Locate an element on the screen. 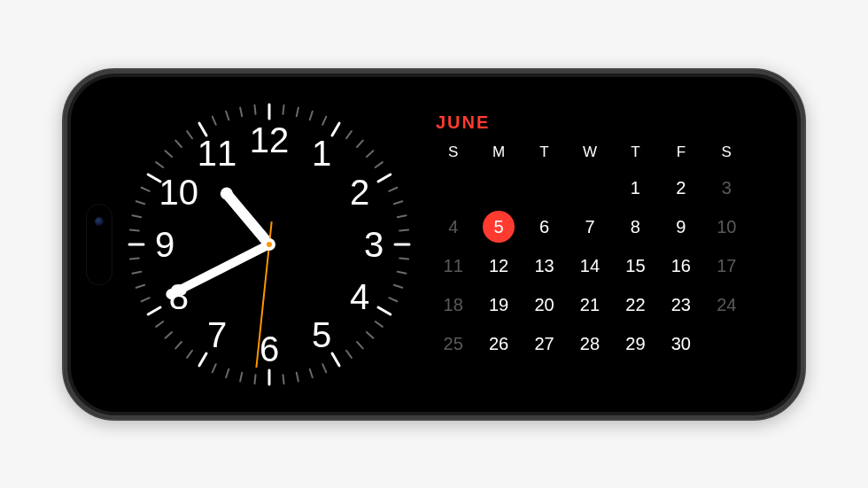 This screenshot has width=868, height=488. calendar-day-number: 16 is located at coordinates (681, 266).